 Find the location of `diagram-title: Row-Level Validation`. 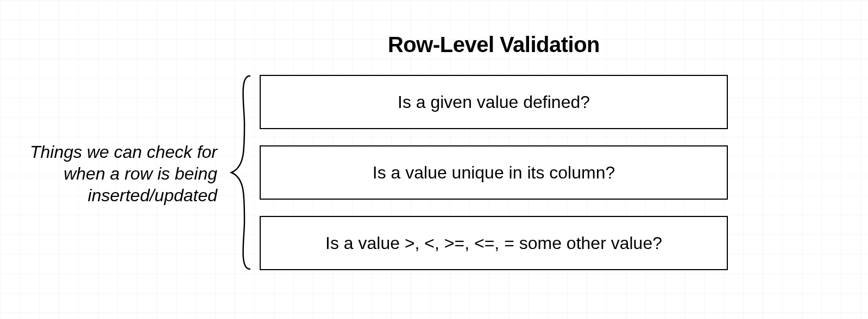

diagram-title: Row-Level Validation is located at coordinates (494, 44).